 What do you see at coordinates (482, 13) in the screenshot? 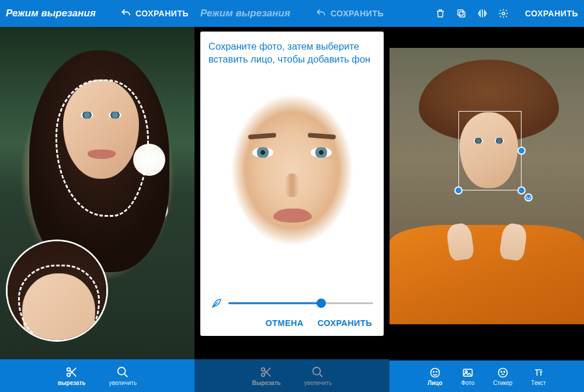
I see `flip-icon` at bounding box center [482, 13].